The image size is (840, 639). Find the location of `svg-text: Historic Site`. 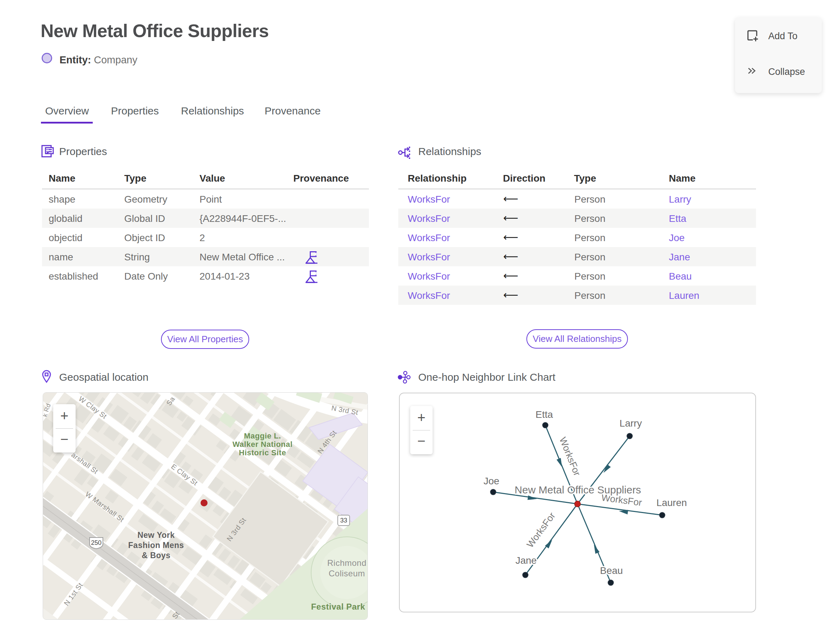

svg-text: Historic Site is located at coordinates (262, 453).